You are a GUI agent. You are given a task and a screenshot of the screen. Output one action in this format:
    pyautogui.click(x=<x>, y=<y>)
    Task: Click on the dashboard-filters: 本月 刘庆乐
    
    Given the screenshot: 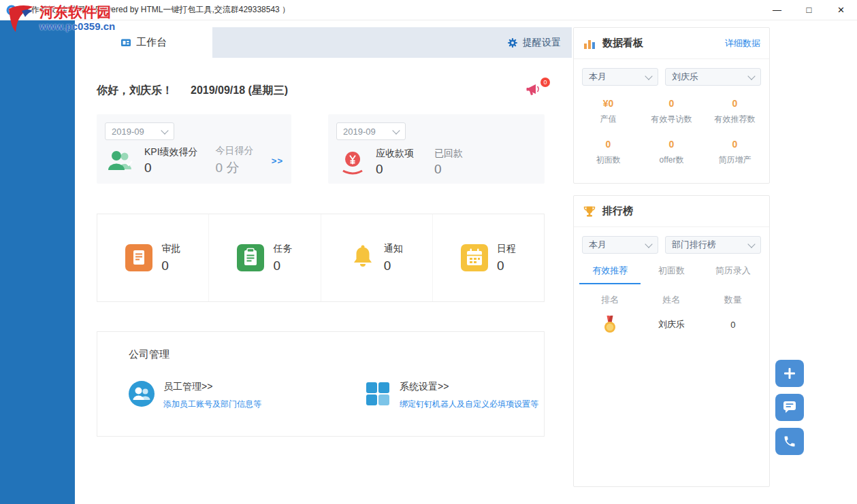 What is the action you would take?
    pyautogui.click(x=671, y=72)
    